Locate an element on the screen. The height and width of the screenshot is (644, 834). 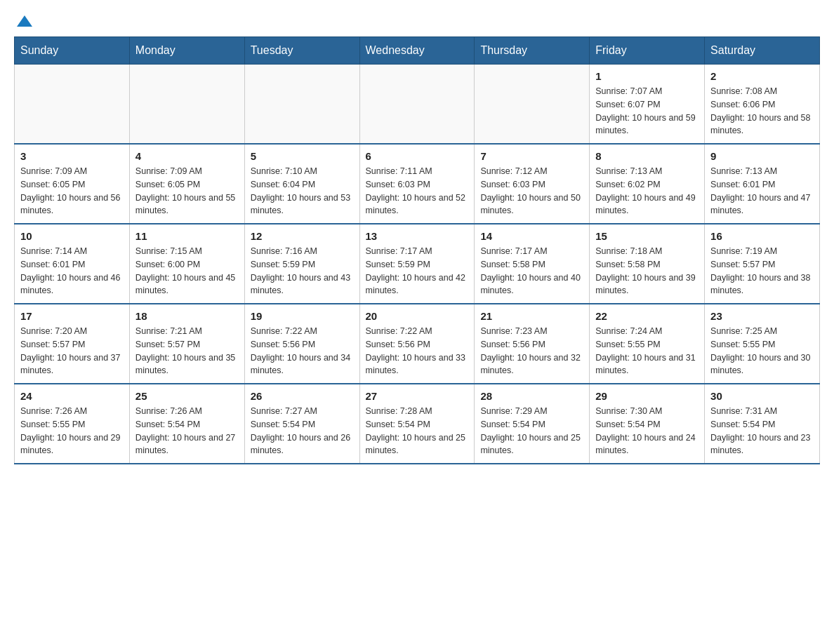
calendar-cell: 3Sunrise: 7:09 AMSunset: 6:05 PMDaylight… is located at coordinates (72, 184).